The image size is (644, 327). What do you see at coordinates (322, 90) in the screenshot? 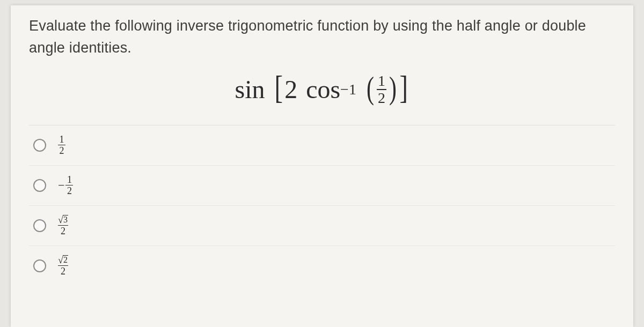
I see `equation: sin [ 2 cos −1 ( 1 2 ) ]` at bounding box center [322, 90].